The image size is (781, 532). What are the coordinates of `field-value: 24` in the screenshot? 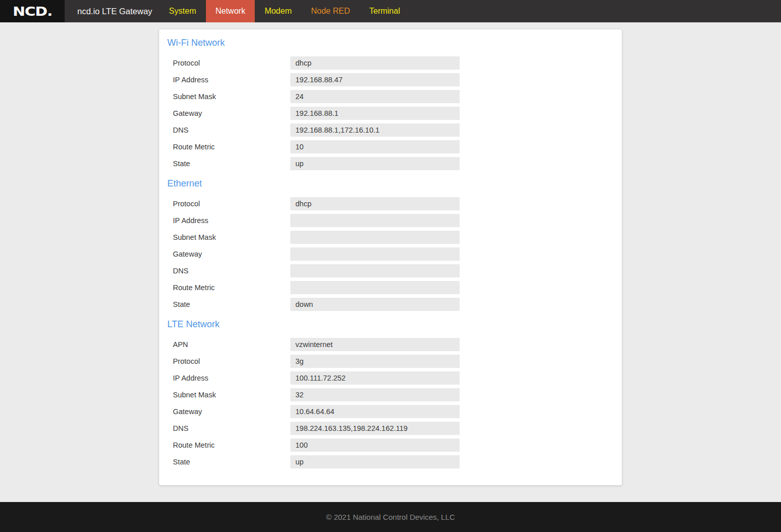 It's located at (375, 97).